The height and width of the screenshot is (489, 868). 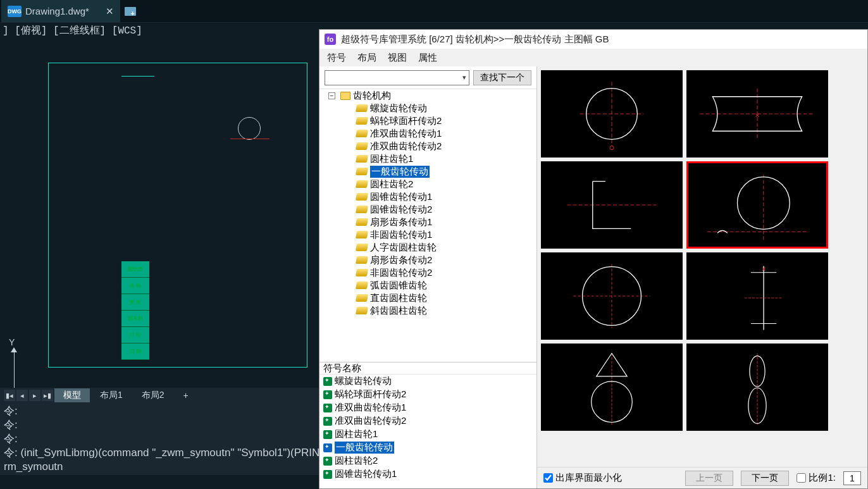 What do you see at coordinates (428, 273) in the screenshot?
I see `tree-item: 非圆齿轮传动2` at bounding box center [428, 273].